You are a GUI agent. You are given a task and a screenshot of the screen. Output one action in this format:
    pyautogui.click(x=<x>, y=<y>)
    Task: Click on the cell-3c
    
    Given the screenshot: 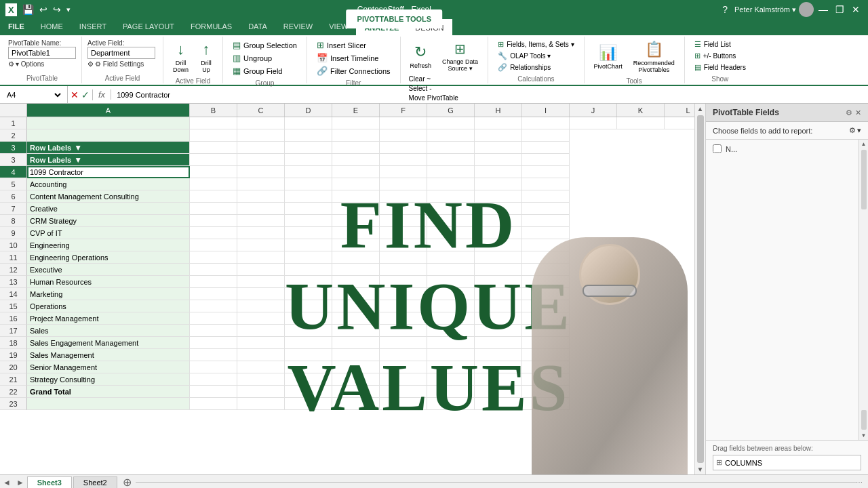 What is the action you would take?
    pyautogui.click(x=261, y=148)
    